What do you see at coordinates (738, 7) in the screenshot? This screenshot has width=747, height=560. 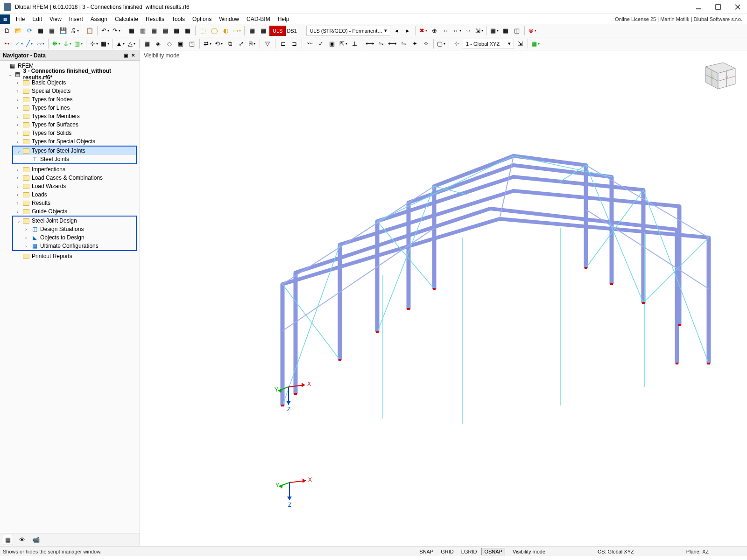 I see `close-button` at bounding box center [738, 7].